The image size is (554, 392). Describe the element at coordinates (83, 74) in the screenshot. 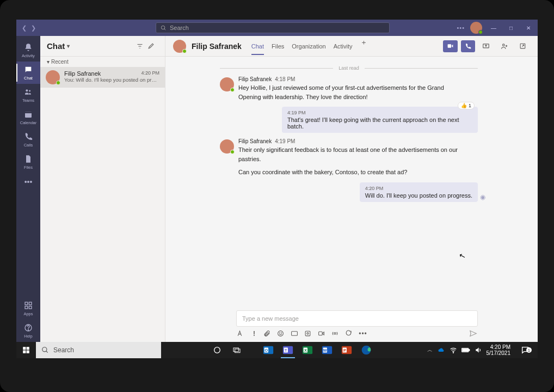

I see `contact-name: Filip Safranek` at that location.